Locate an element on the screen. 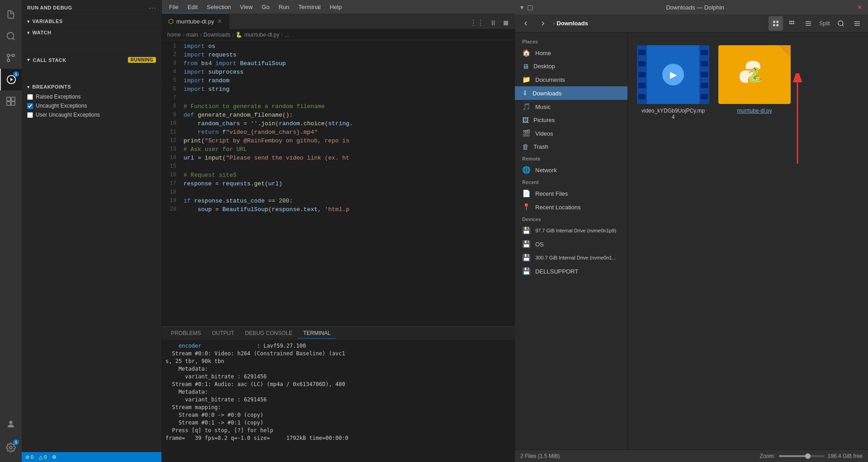 This screenshot has width=868, height=462. call-stack-section: ▾ CALL STACK Running is located at coordinates (91, 68).